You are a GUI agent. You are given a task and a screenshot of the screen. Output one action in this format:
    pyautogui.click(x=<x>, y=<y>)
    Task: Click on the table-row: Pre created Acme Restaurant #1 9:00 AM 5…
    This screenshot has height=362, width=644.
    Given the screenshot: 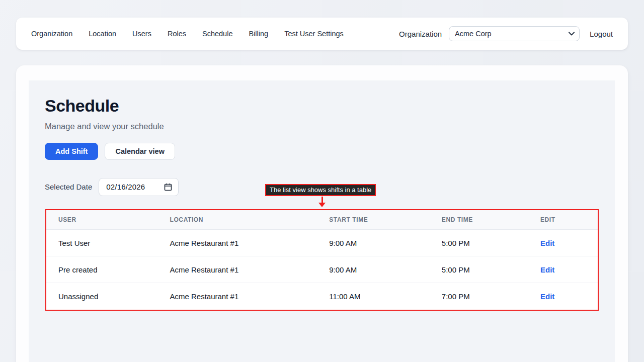 What is the action you would take?
    pyautogui.click(x=322, y=269)
    